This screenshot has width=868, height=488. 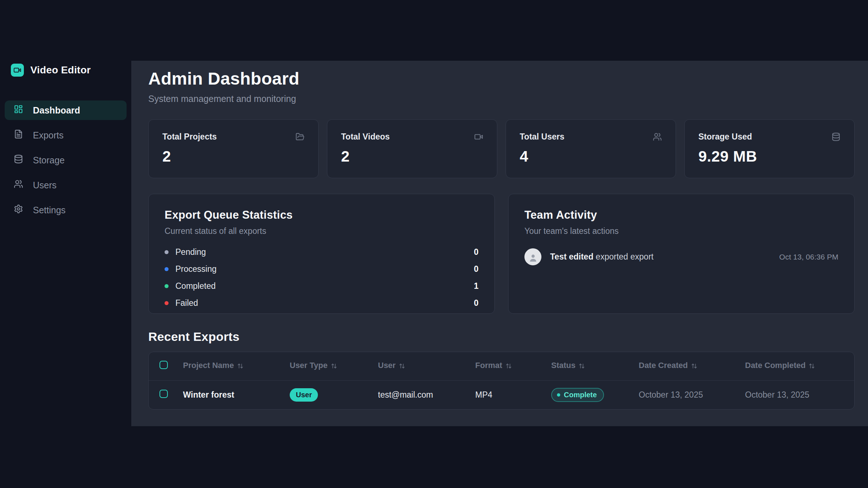 I want to click on status-dot-icon, so click(x=558, y=395).